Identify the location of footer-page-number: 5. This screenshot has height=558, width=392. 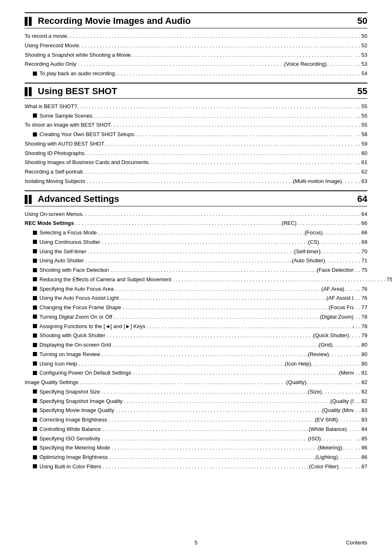
(196, 543).